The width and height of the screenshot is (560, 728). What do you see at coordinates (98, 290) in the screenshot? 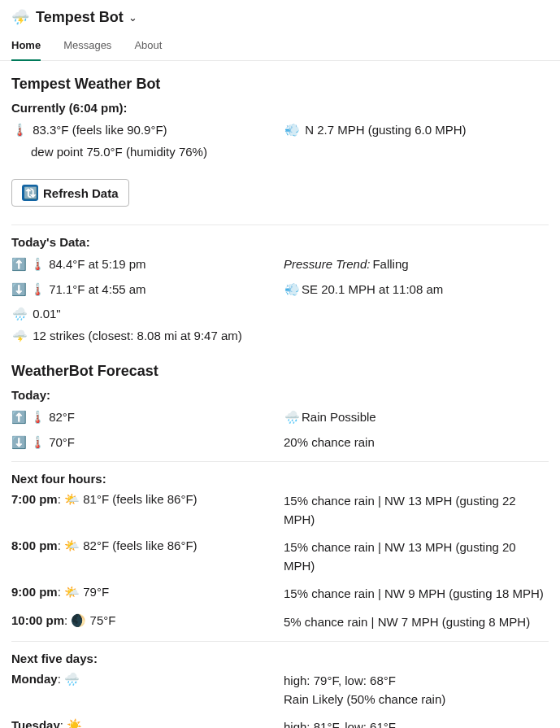
I see `today-low-text: 71.1°F at 4:55 am` at bounding box center [98, 290].